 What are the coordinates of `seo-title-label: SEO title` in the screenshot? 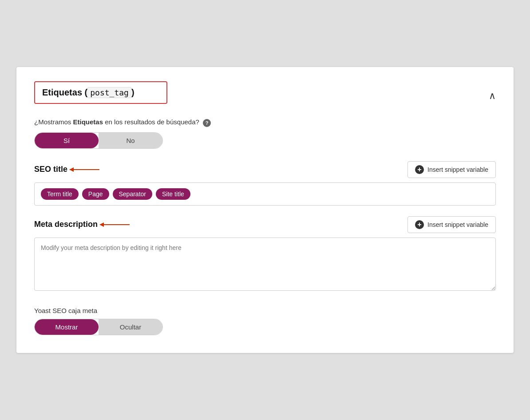 It's located at (67, 170).